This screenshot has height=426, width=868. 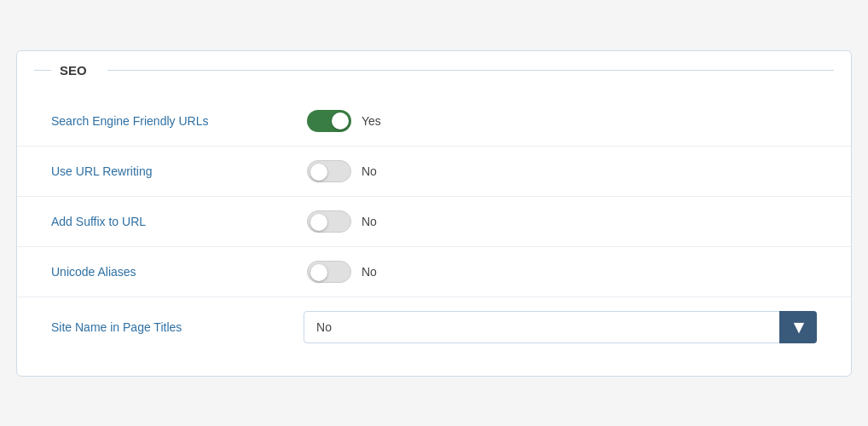 I want to click on toggle-value-1: No, so click(x=369, y=171).